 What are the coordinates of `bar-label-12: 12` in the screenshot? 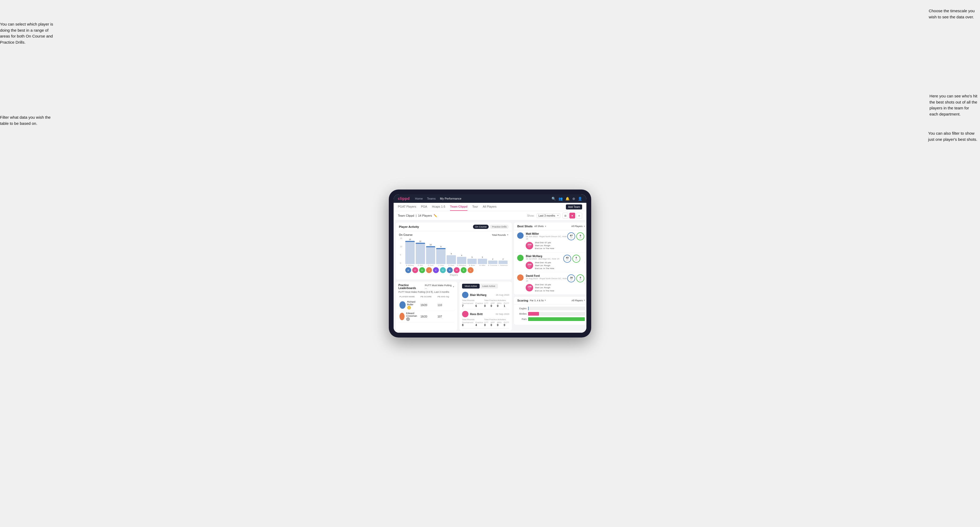 It's located at (420, 241).